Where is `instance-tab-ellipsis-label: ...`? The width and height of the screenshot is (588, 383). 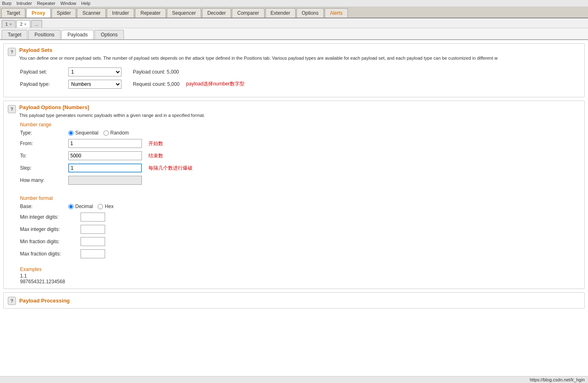 instance-tab-ellipsis-label: ... is located at coordinates (37, 24).